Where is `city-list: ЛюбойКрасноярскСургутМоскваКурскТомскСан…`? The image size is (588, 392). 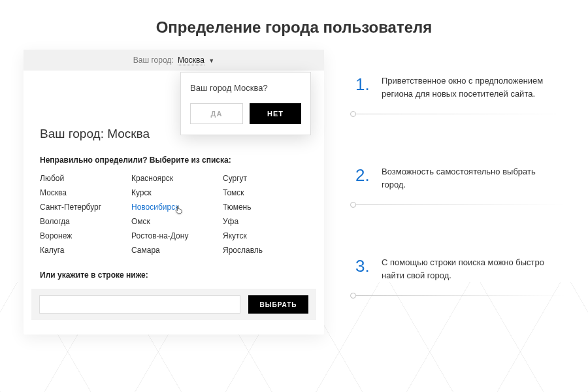 city-list: ЛюбойКрасноярскСургутМоскваКурскТомскСан… is located at coordinates (174, 214).